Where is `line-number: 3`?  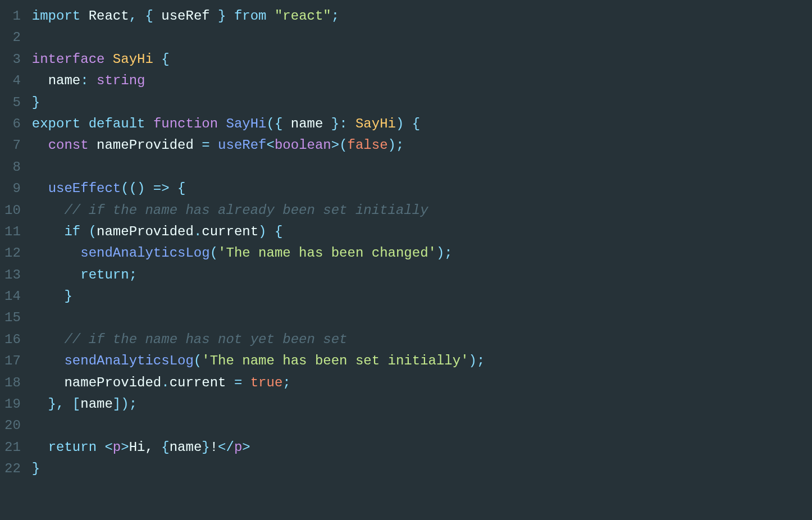
line-number: 3 is located at coordinates (12, 60).